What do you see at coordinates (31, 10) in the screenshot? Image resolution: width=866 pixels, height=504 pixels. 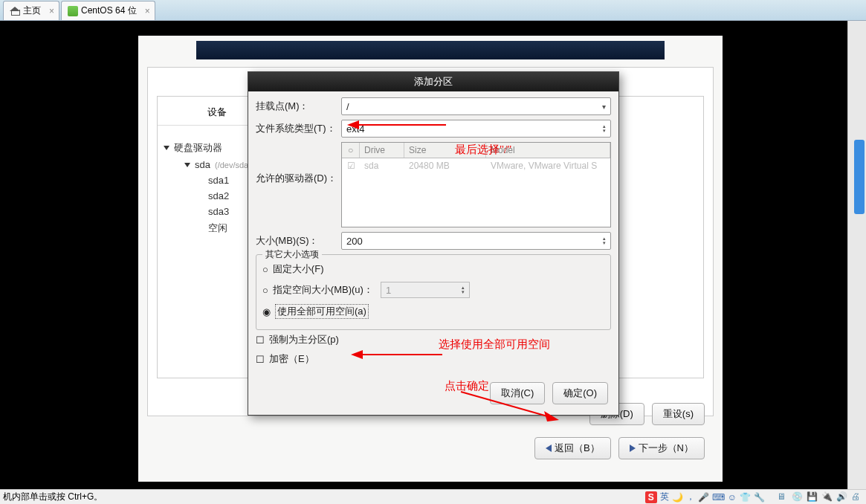 I see `tab-home: 主页 ×` at bounding box center [31, 10].